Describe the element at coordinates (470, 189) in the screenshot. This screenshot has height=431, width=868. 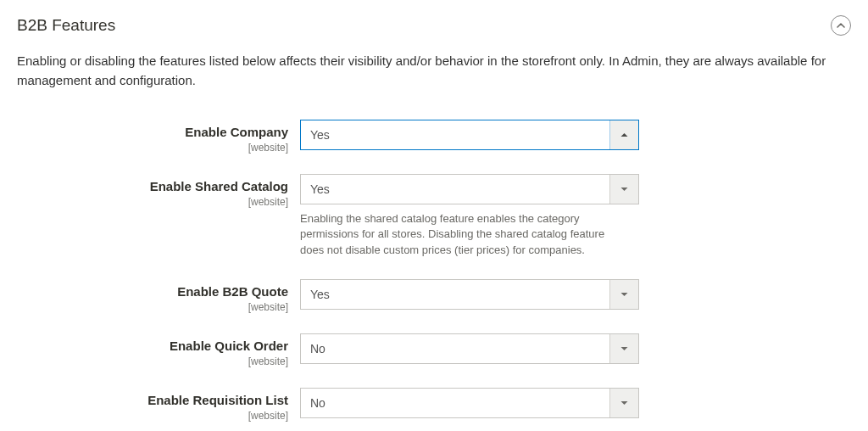
I see `enable-shared-catalog-select: Yes` at that location.